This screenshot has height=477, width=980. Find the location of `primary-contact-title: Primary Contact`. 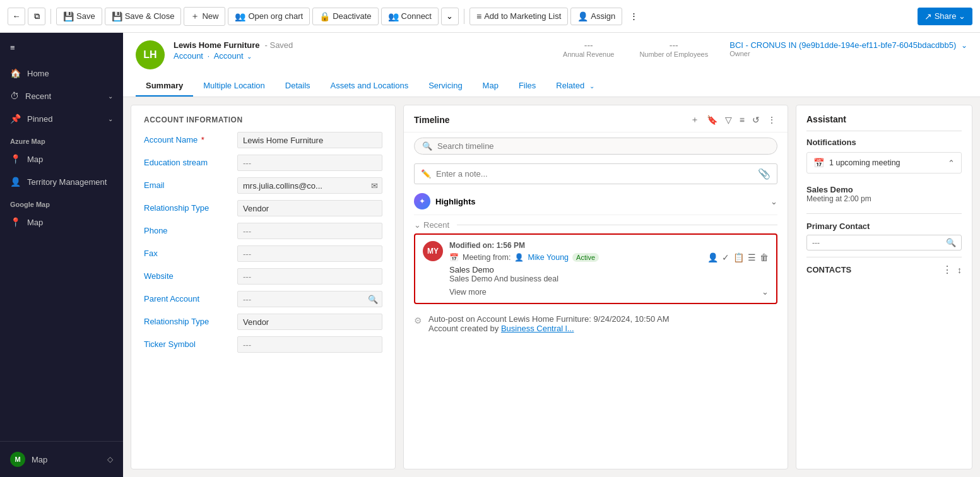

primary-contact-title: Primary Contact is located at coordinates (884, 226).